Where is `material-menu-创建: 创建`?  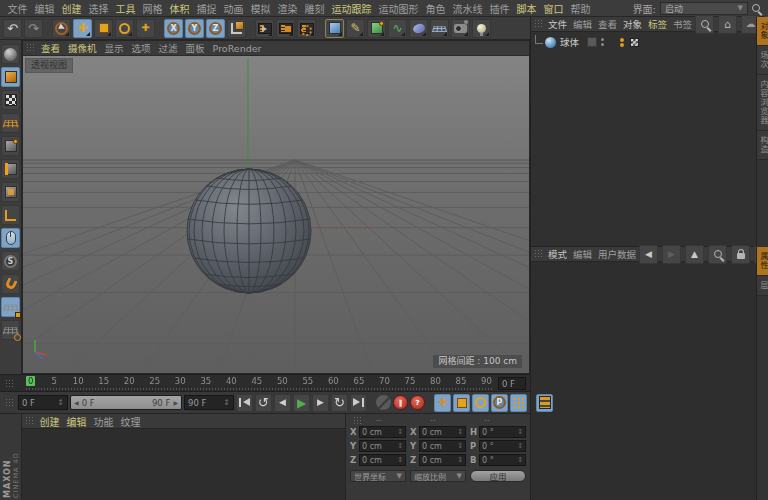 material-menu-创建: 创建 is located at coordinates (50, 422).